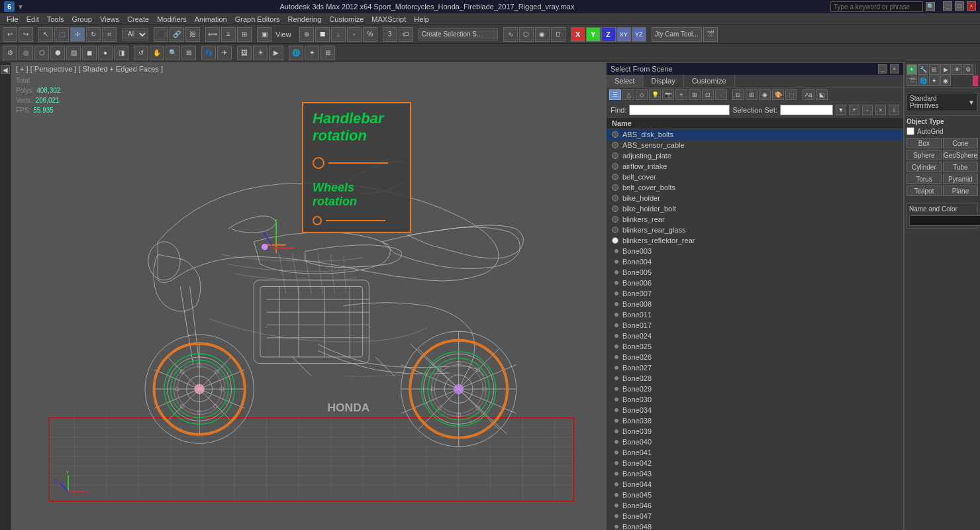 This screenshot has width=980, height=530. I want to click on plane-btn: Plane, so click(960, 191).